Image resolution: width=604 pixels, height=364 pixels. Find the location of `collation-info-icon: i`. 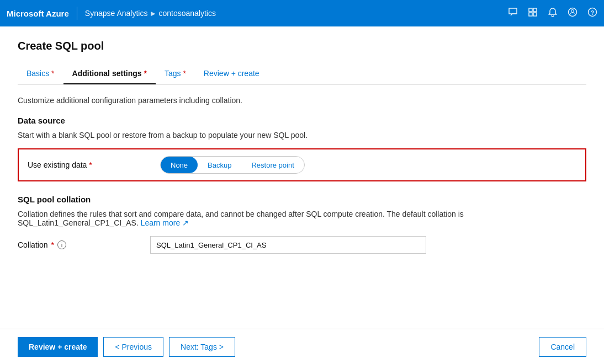

collation-info-icon: i is located at coordinates (62, 245).